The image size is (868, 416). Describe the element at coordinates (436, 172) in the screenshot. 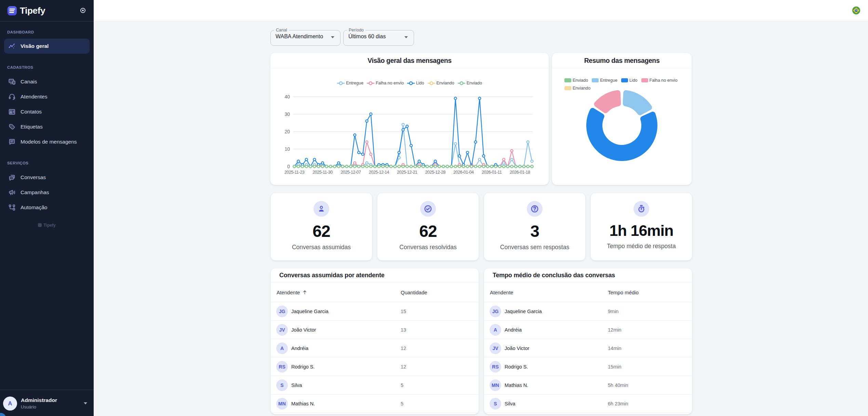

I see `svg-text: 2025-12-28` at that location.